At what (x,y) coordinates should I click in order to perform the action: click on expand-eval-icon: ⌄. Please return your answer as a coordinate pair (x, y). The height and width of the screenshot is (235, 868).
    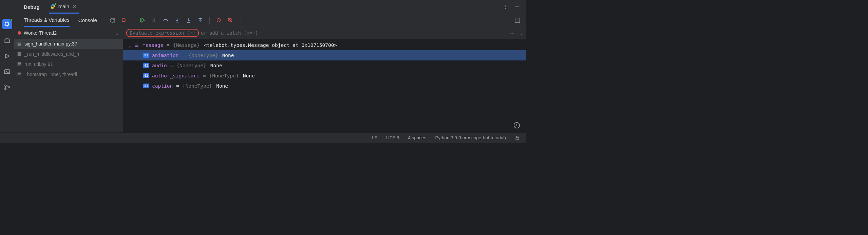
    Looking at the image, I should click on (522, 33).